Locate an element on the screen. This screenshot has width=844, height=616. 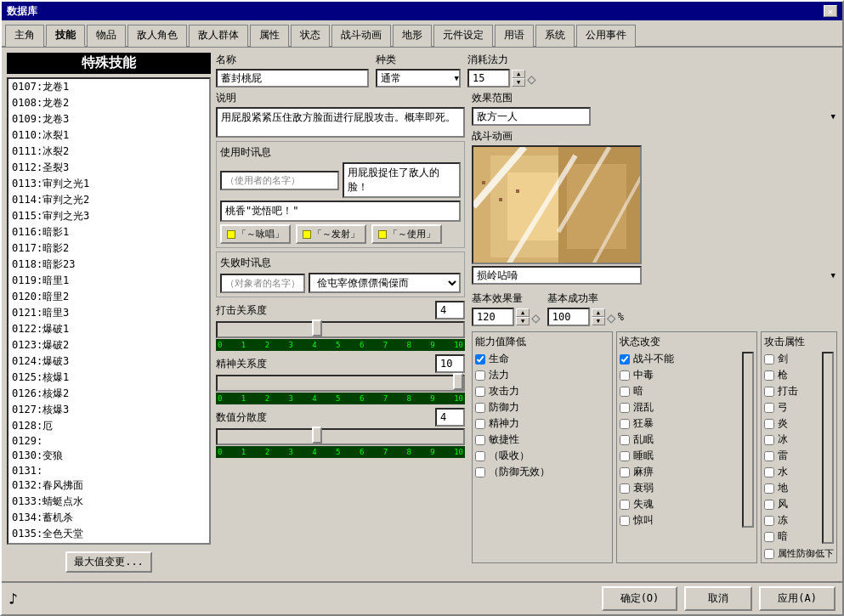
mp-spin-down: ▼ is located at coordinates (518, 82).